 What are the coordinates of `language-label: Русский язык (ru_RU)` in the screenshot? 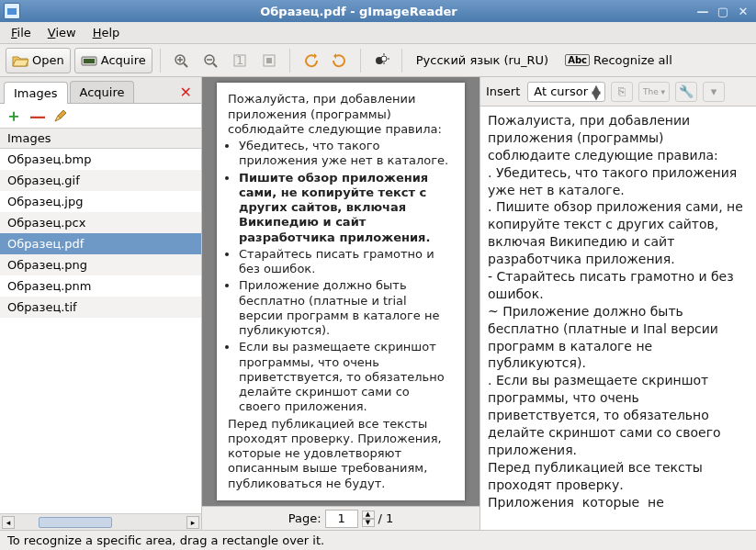 It's located at (482, 61).